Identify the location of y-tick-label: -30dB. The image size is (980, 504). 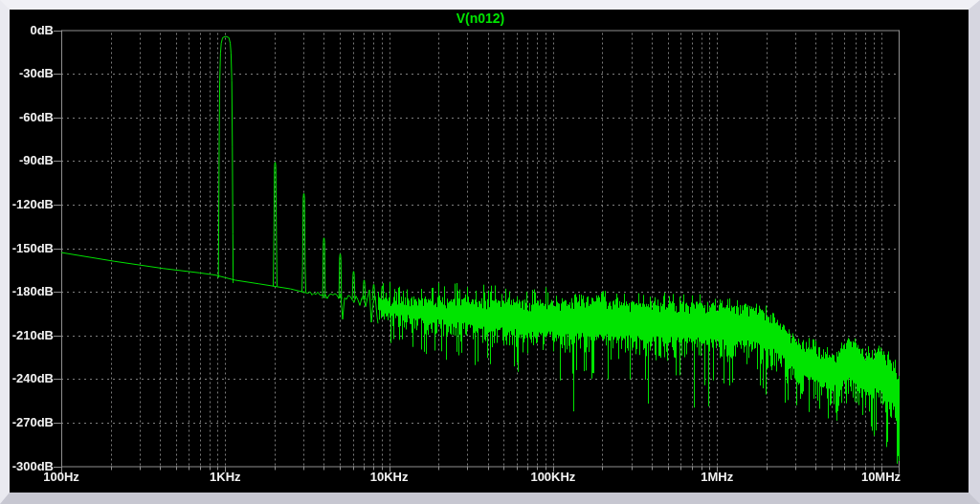
(30, 74).